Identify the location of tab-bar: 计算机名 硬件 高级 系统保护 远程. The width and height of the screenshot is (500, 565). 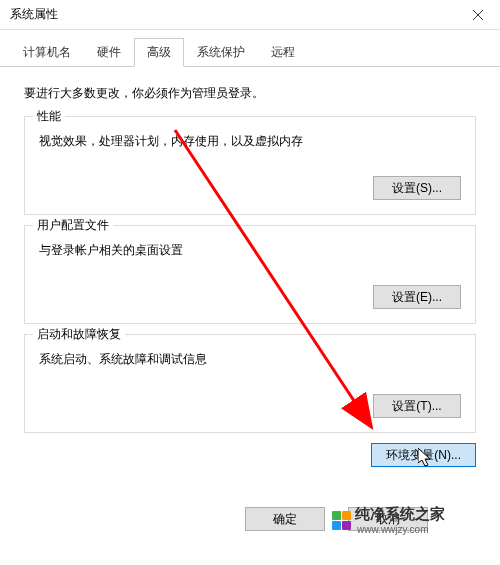
(250, 48).